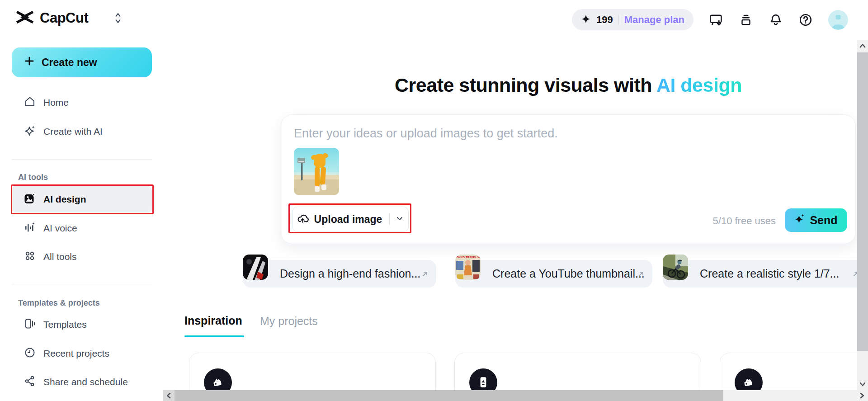  Describe the element at coordinates (82, 132) in the screenshot. I see `sidebar-item-create-with-ai: Create with AI` at that location.